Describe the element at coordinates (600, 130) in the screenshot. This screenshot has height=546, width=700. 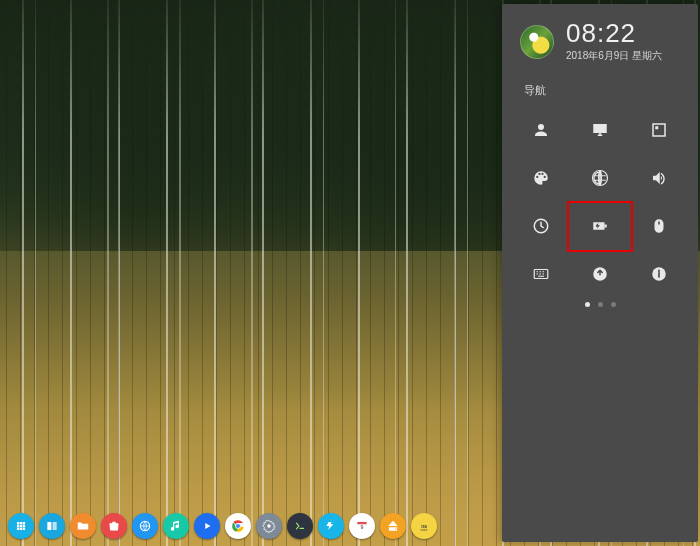
I see `display-settings-button` at that location.